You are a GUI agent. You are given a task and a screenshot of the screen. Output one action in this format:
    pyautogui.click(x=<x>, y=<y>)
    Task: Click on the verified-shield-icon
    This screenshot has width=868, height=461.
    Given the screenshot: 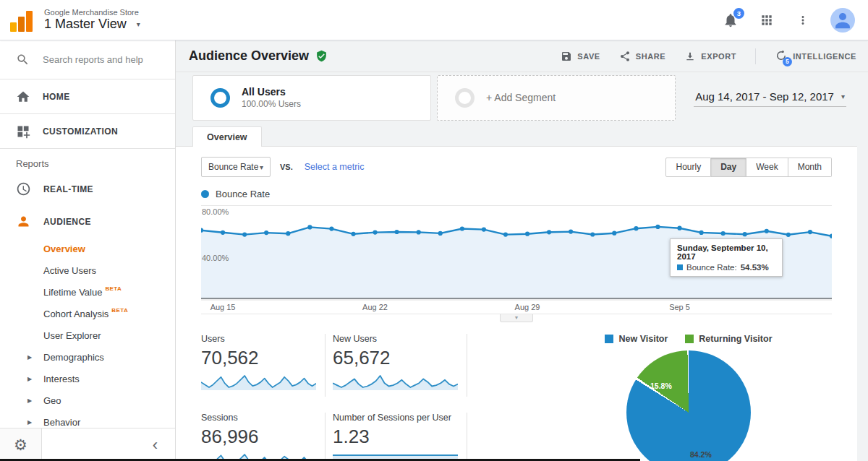 What is the action you would take?
    pyautogui.click(x=321, y=56)
    